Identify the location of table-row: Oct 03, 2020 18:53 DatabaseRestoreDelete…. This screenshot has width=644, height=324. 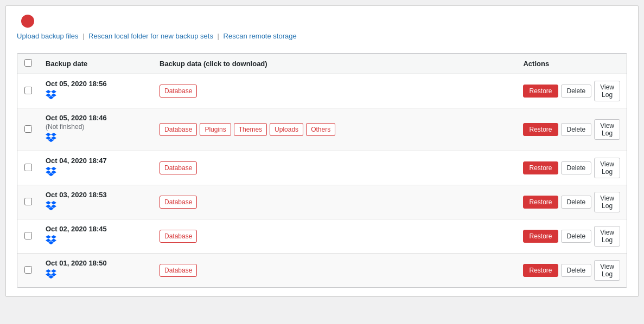
(322, 203).